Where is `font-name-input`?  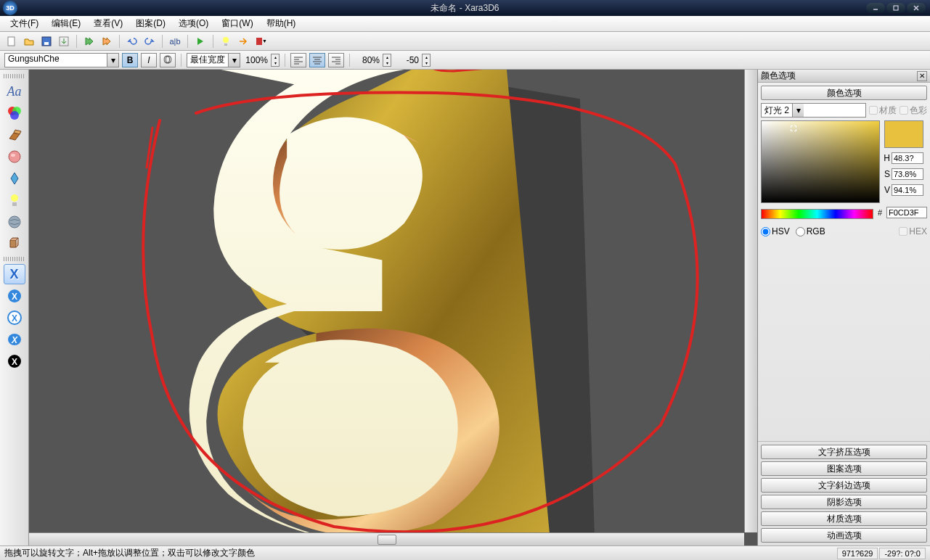 font-name-input is located at coordinates (56, 59).